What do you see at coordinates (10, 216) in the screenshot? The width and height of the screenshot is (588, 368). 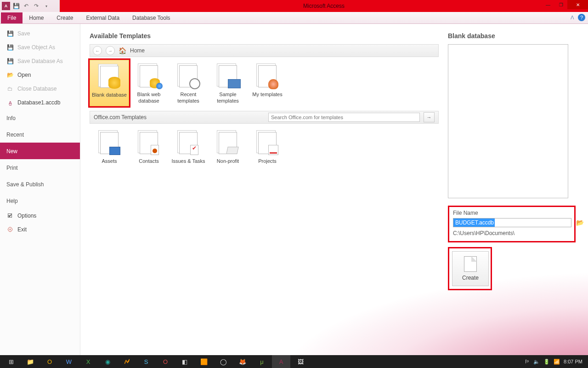 I see `options-icon: 🗹` at bounding box center [10, 216].